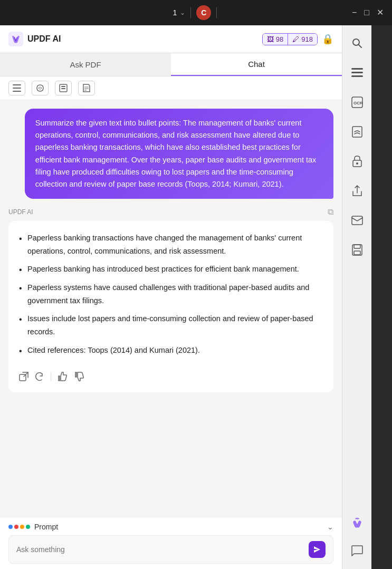 This screenshot has height=569, width=392. I want to click on send-icon, so click(317, 549).